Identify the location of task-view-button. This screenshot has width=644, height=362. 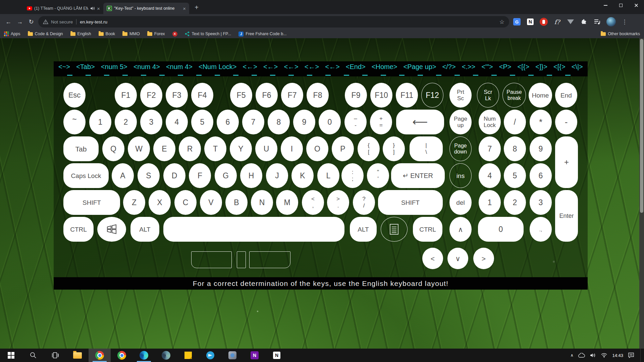
(55, 355).